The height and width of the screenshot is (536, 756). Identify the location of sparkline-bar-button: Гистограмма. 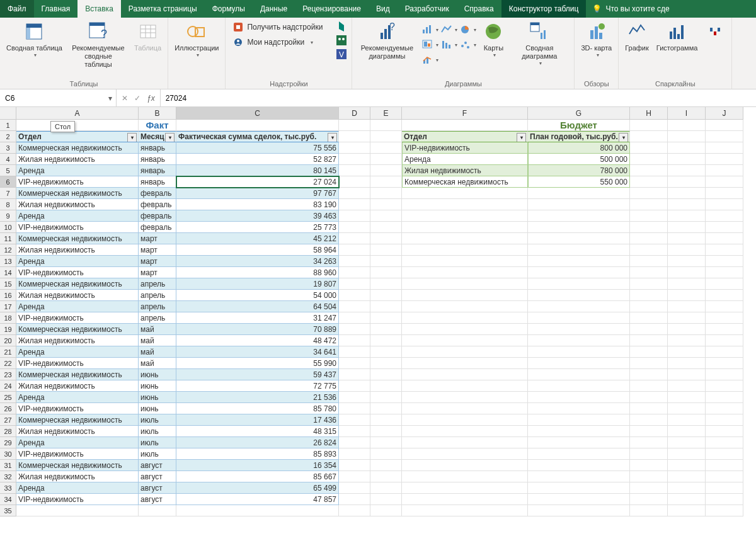
(677, 37).